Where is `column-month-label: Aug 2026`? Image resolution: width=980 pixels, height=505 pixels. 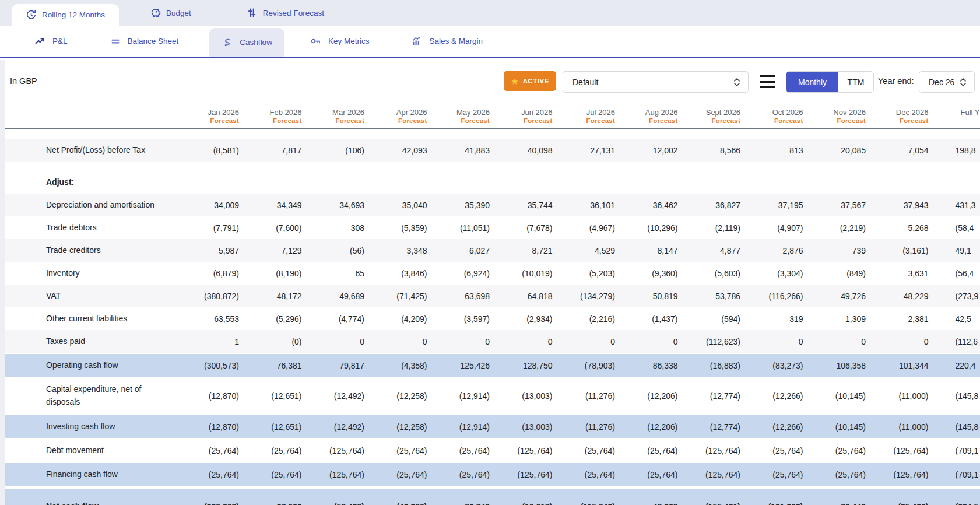 column-month-label: Aug 2026 is located at coordinates (647, 112).